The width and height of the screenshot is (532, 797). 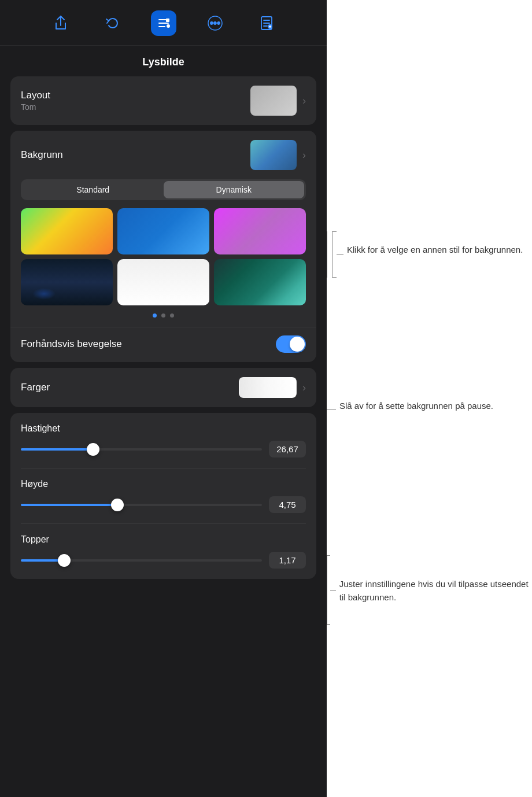 What do you see at coordinates (304, 388) in the screenshot?
I see `colors-chevron: ›` at bounding box center [304, 388].